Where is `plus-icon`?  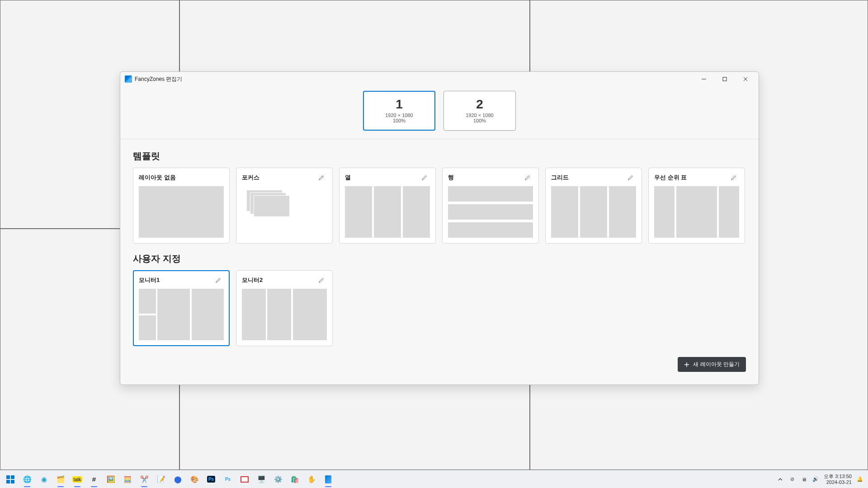 plus-icon is located at coordinates (687, 365).